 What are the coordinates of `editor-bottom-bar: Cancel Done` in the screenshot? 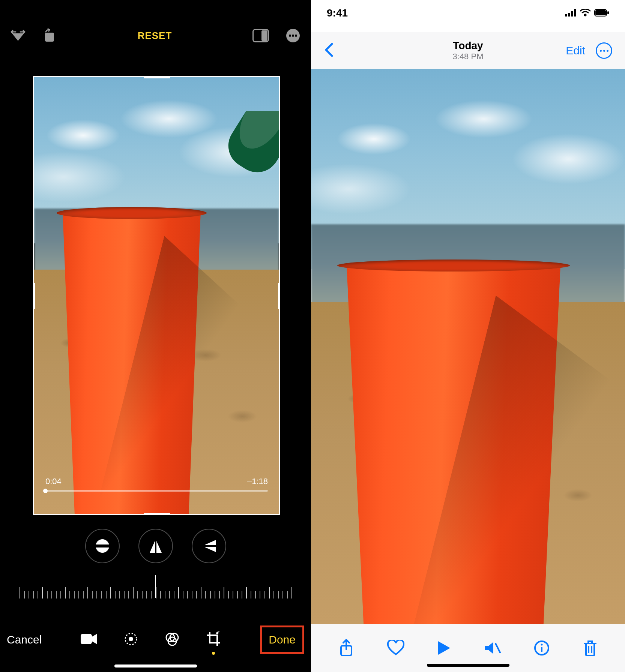 It's located at (155, 640).